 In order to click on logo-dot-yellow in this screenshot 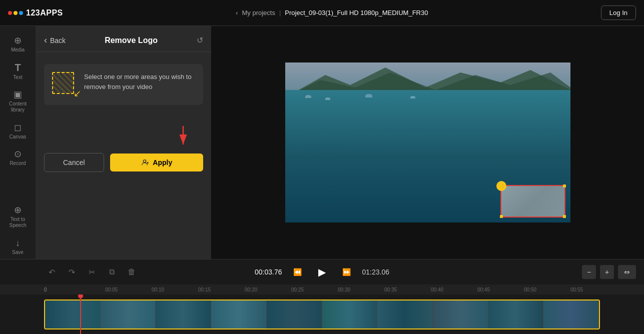, I will do `click(16, 13)`.